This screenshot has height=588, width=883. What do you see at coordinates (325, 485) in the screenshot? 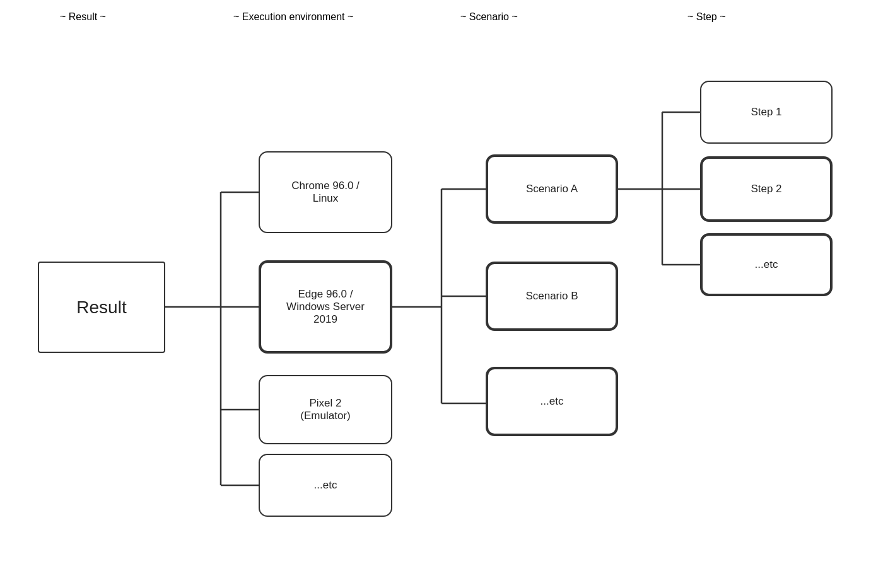
I see `env-node-etc: ...etc` at bounding box center [325, 485].